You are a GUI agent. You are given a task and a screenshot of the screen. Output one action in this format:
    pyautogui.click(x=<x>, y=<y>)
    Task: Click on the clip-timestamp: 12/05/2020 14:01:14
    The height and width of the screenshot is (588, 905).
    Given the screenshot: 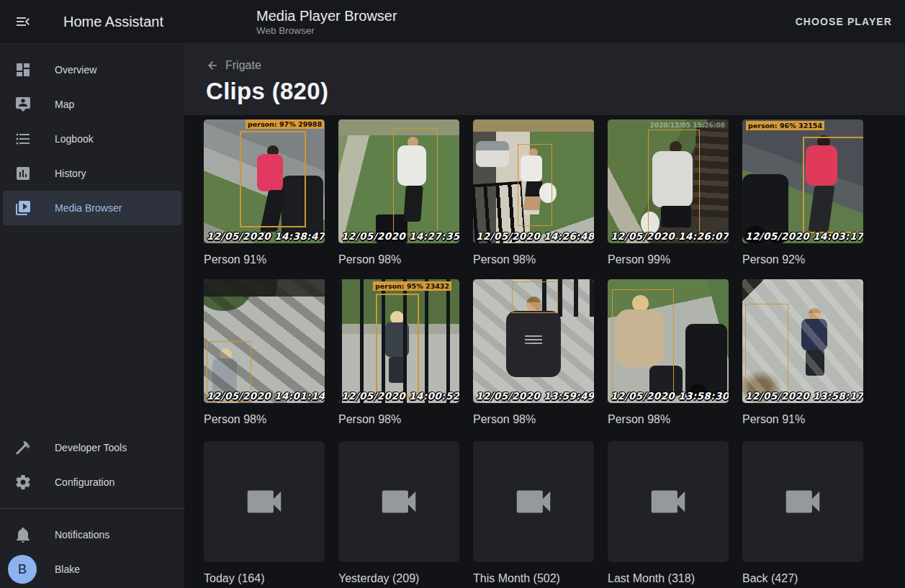 What is the action you would take?
    pyautogui.click(x=266, y=396)
    